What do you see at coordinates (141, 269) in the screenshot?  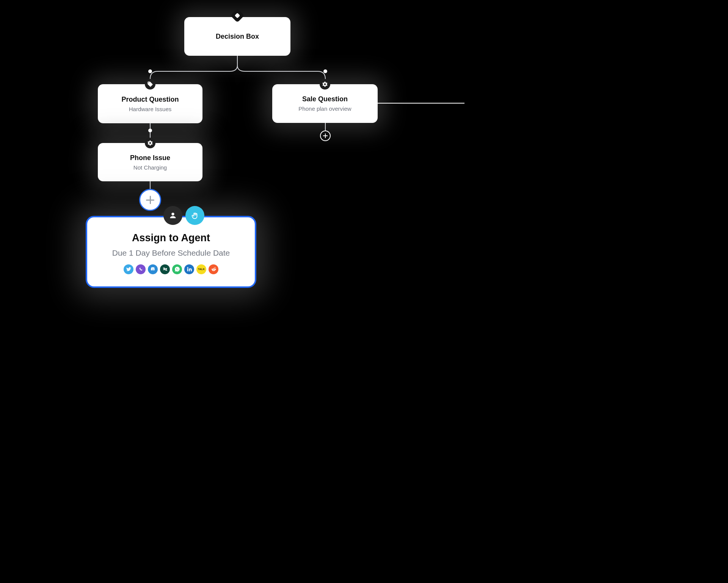 I see `viber-icon` at bounding box center [141, 269].